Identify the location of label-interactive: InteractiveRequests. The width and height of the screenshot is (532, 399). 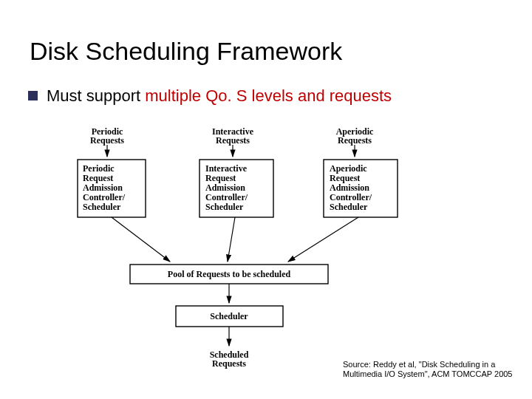
(233, 136).